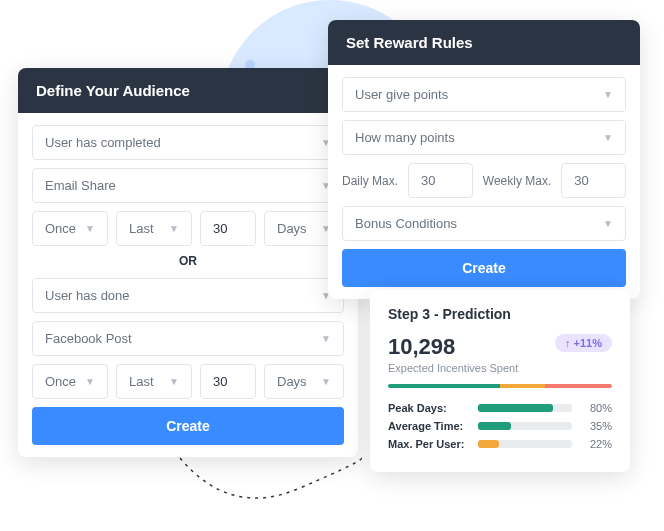 This screenshot has width=664, height=531. Describe the element at coordinates (88, 296) in the screenshot. I see `condition2-label: User has done` at that location.